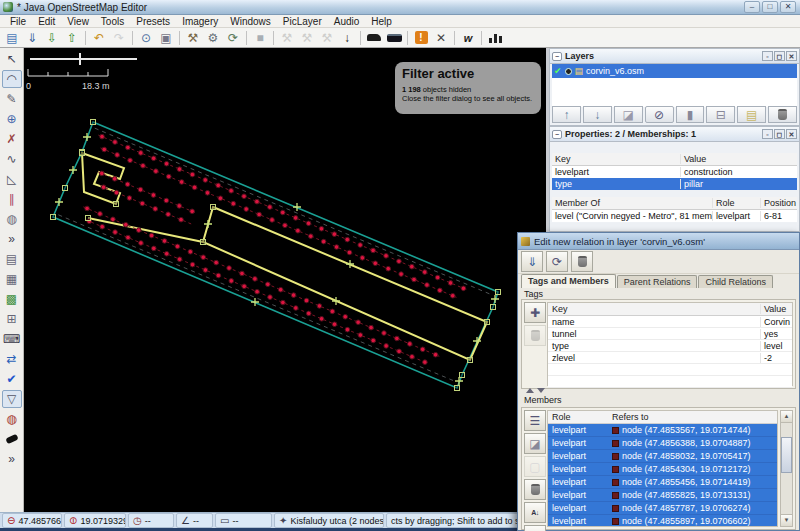 The height and width of the screenshot is (531, 800). Describe the element at coordinates (441, 38) in the screenshot. I see `delete-icon: ✕` at that location.